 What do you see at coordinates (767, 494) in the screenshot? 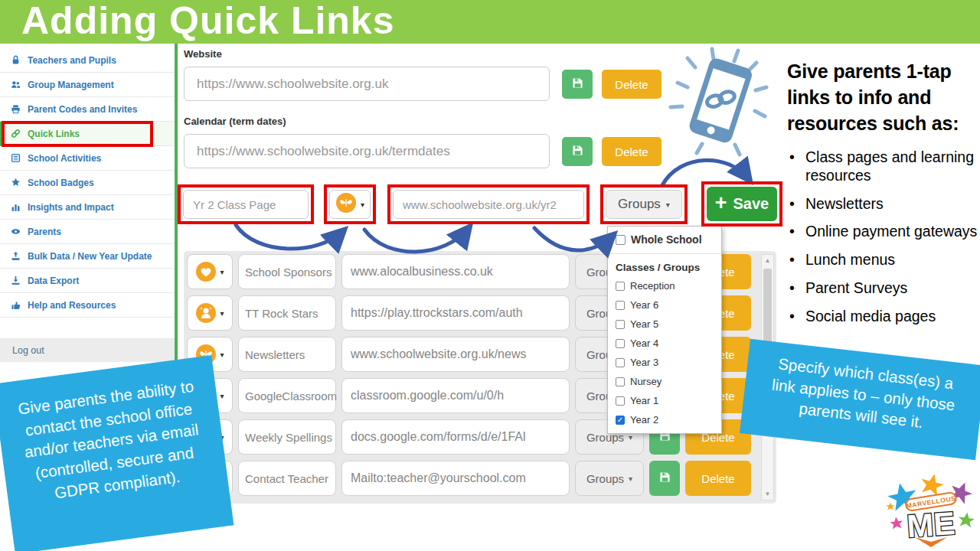
I see `scroll-down-icon: ▼` at bounding box center [767, 494].